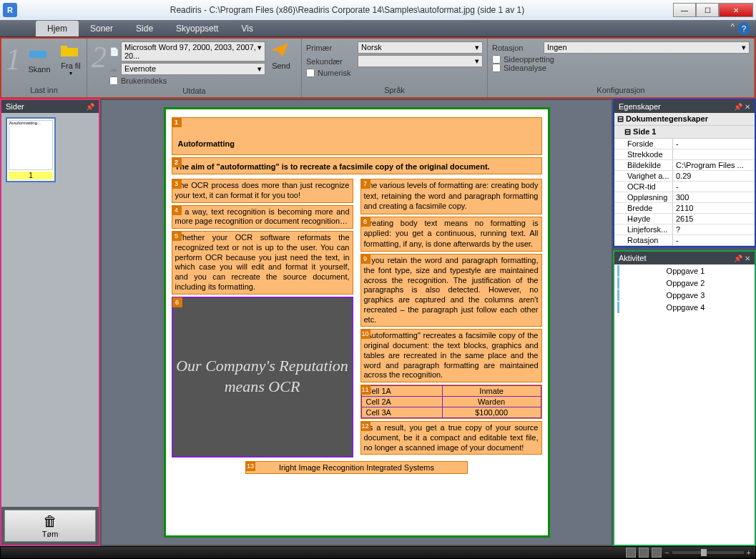 The height and width of the screenshot is (559, 756). Describe the element at coordinates (39, 59) in the screenshot. I see `scan-button: Skann` at that location.